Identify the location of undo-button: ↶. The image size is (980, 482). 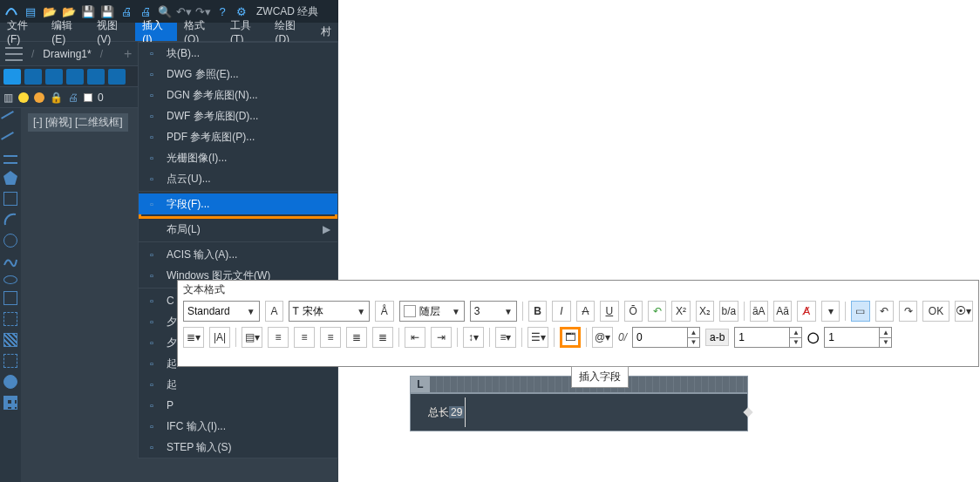
(657, 311).